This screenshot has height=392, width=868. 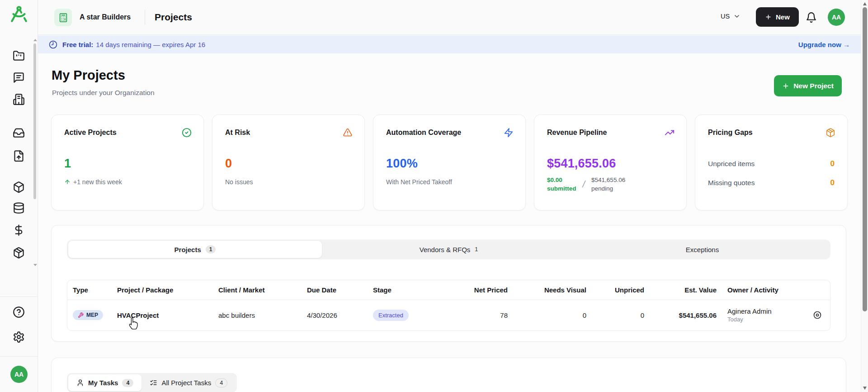 I want to click on new-button: New, so click(x=778, y=17).